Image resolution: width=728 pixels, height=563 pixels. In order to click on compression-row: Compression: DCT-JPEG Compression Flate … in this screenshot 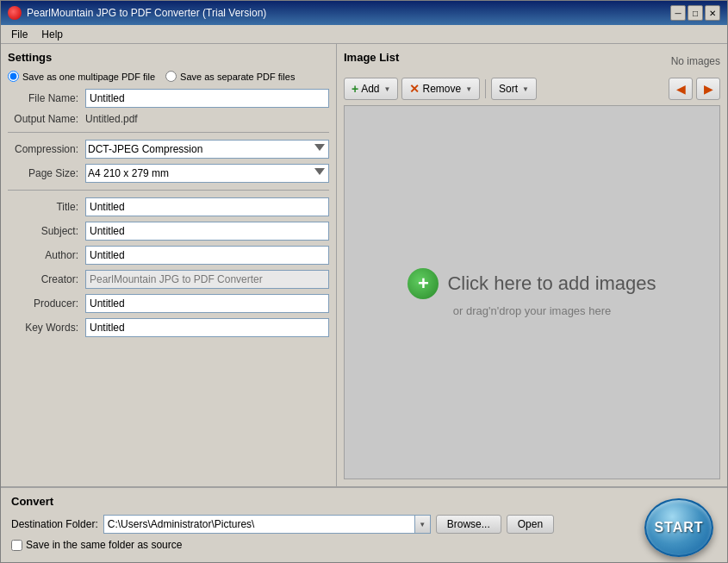, I will do `click(169, 149)`.